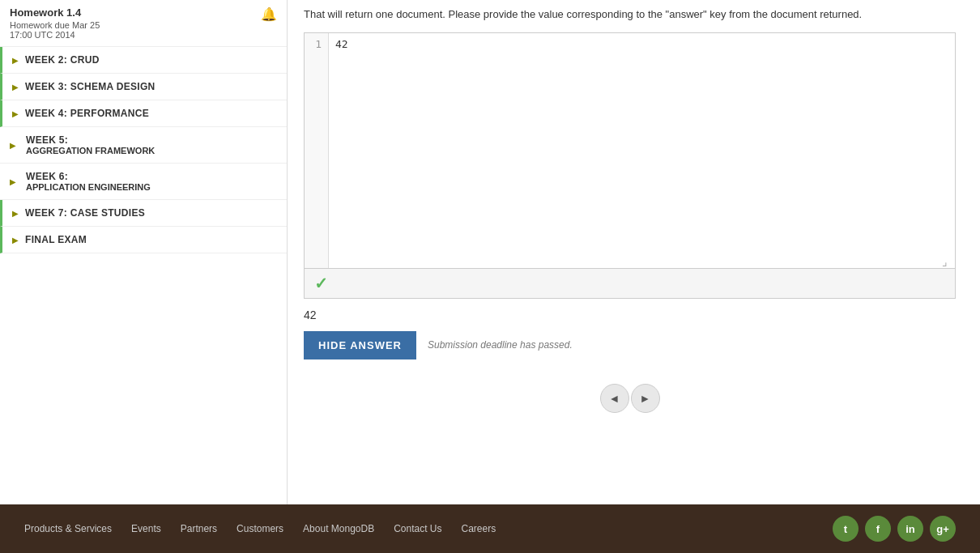  What do you see at coordinates (88, 187) in the screenshot?
I see `sidebar-item-label-line2: APPLICATION ENGINEERING` at bounding box center [88, 187].